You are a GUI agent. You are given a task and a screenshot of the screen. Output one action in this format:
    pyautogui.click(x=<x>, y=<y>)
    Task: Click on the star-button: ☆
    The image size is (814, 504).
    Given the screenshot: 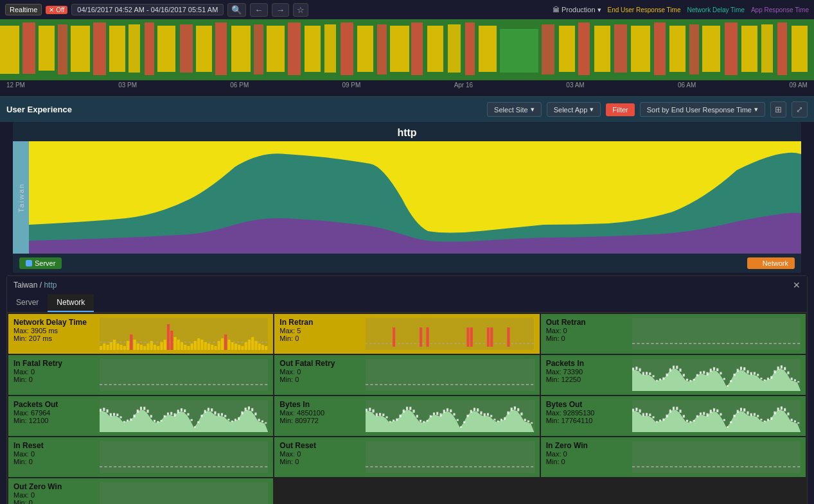 What is the action you would take?
    pyautogui.click(x=301, y=10)
    